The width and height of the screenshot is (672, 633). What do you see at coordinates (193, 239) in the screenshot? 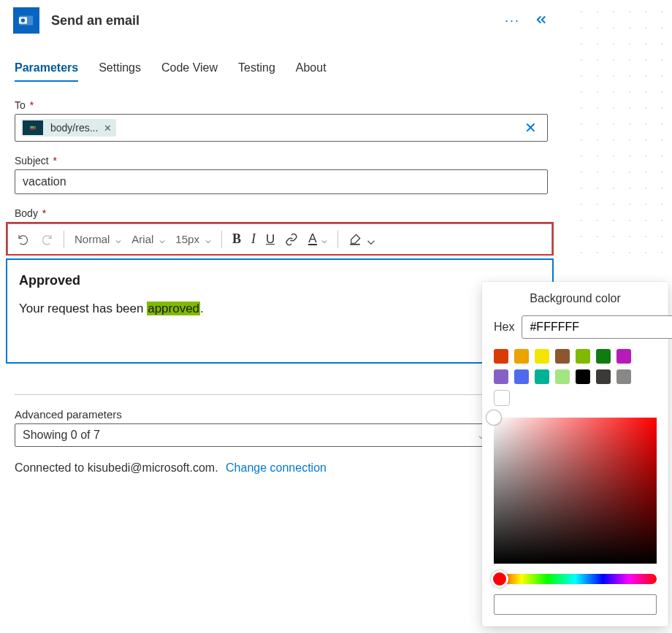
I see `size-select: 15px` at bounding box center [193, 239].